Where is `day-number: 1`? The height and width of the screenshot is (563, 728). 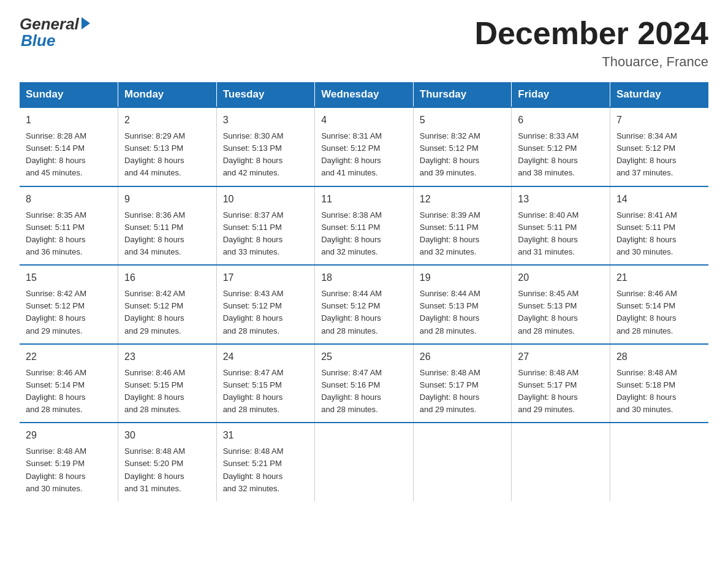 day-number: 1 is located at coordinates (69, 120).